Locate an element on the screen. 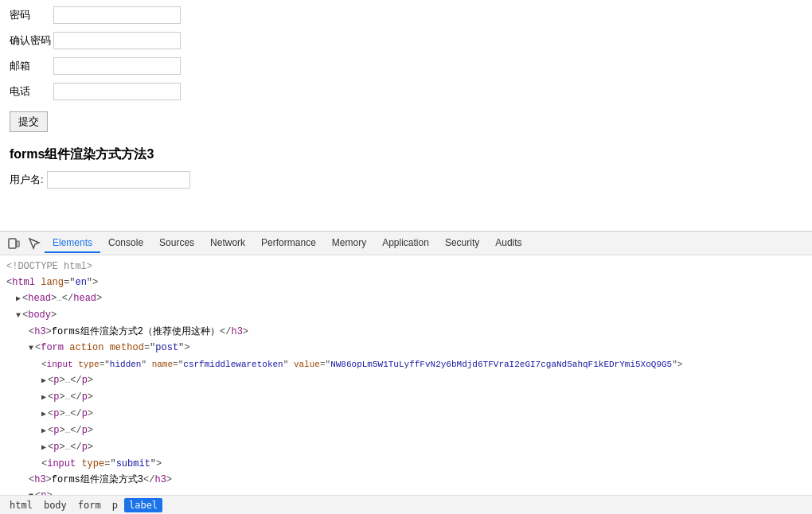 The image size is (812, 514). confirm-password-row: 确认密码 is located at coordinates (406, 41).